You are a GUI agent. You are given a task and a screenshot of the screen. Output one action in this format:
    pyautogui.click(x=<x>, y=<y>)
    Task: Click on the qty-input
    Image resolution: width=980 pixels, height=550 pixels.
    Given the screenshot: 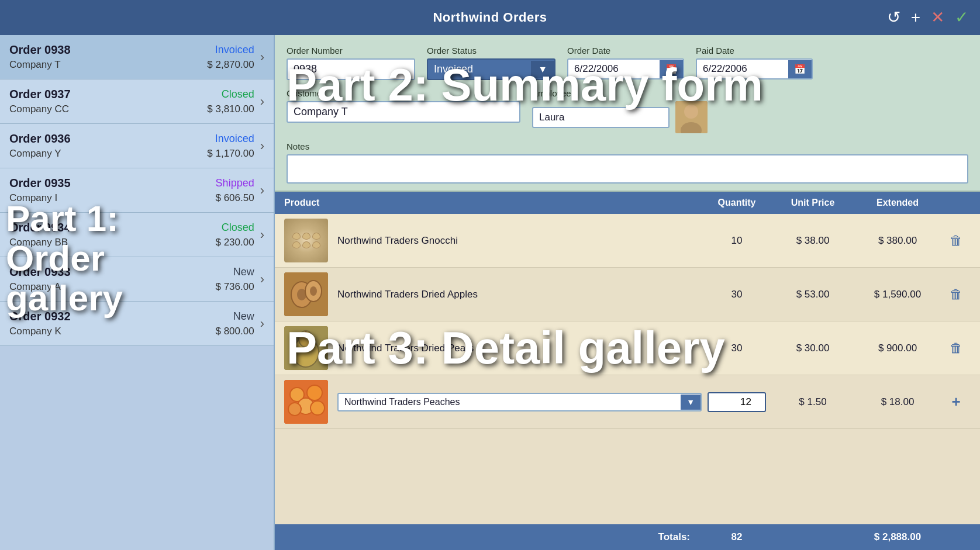 What is the action you would take?
    pyautogui.click(x=737, y=402)
    